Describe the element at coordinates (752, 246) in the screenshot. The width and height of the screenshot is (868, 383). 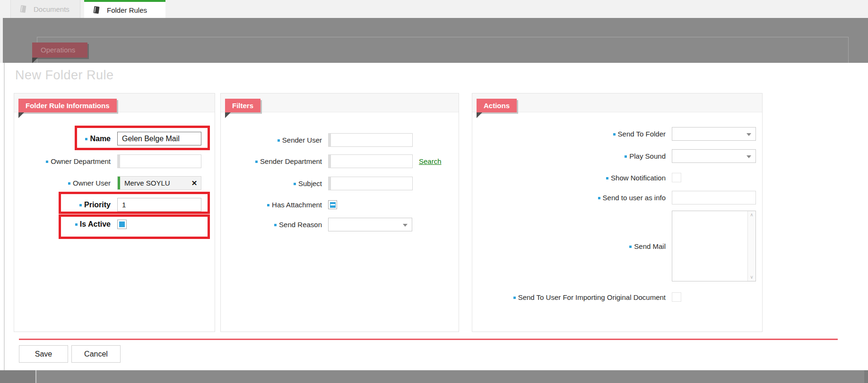
I see `scrollbar: ∧ ∨` at that location.